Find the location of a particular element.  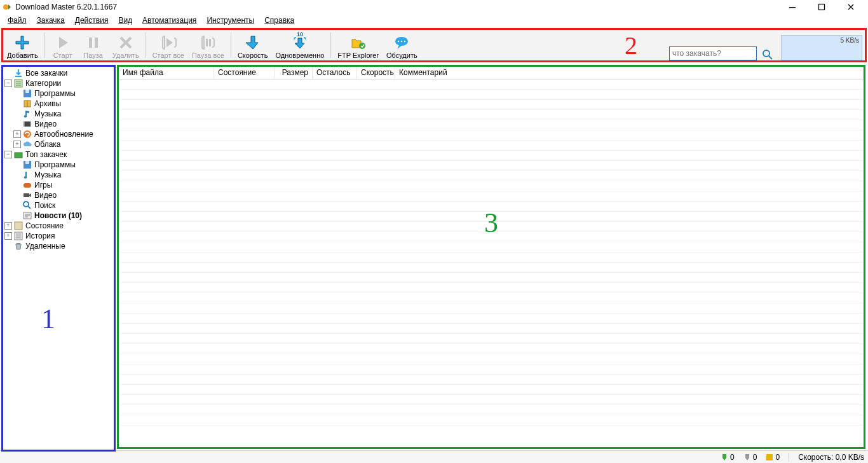

start-label: Старт is located at coordinates (63, 55).